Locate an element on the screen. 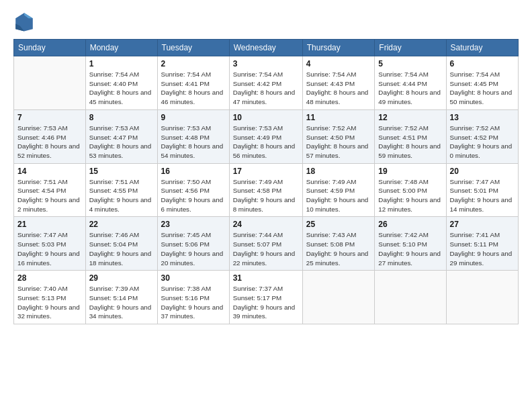  weekday-header-wednesday: Wednesday is located at coordinates (266, 48).